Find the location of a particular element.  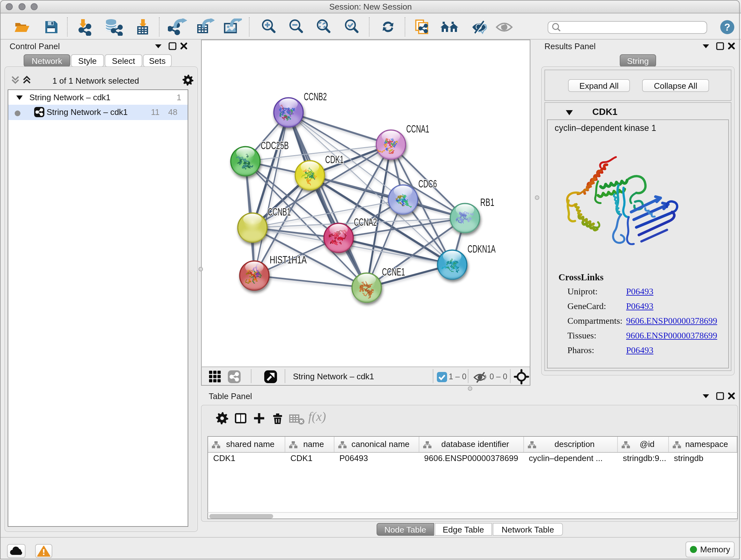

svg-text: CCNB2 is located at coordinates (315, 97).